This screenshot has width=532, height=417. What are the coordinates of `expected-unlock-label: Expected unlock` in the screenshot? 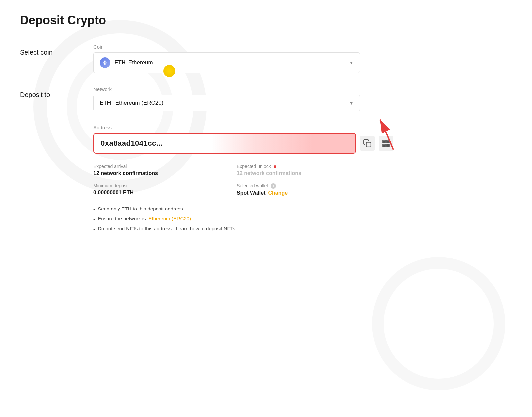 It's located at (298, 166).